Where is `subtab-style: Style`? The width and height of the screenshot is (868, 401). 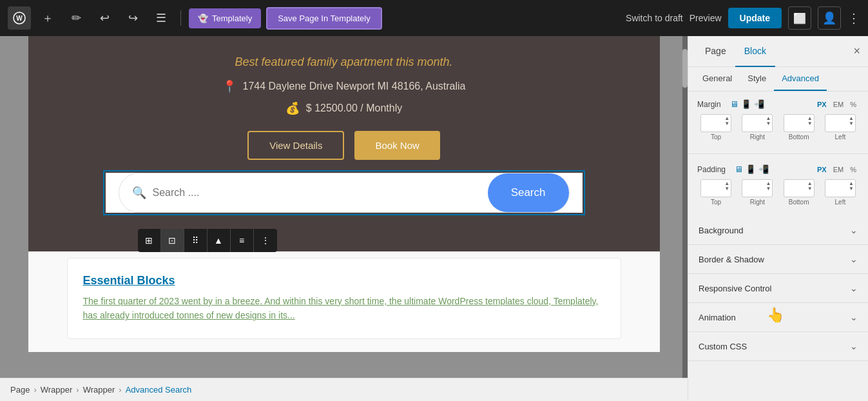
subtab-style: Style is located at coordinates (757, 79).